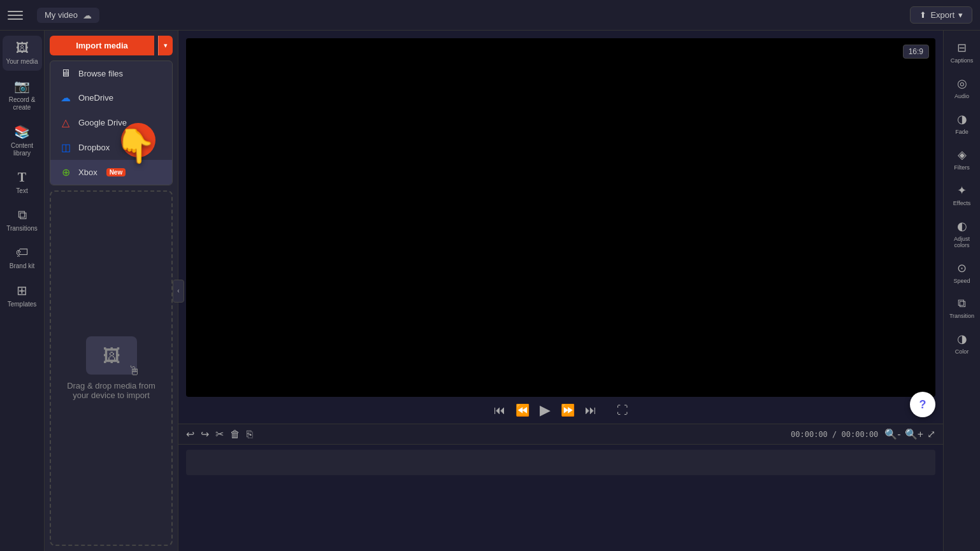 The image size is (980, 551). What do you see at coordinates (835, 434) in the screenshot?
I see `time-display: 00:00:00 / 00:00:00` at bounding box center [835, 434].